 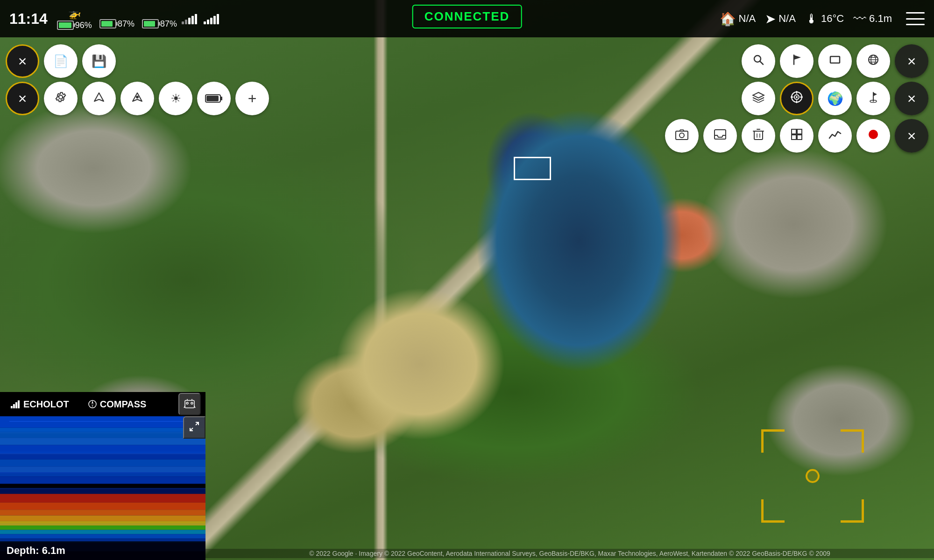 I want to click on golf-btn, so click(x=873, y=98).